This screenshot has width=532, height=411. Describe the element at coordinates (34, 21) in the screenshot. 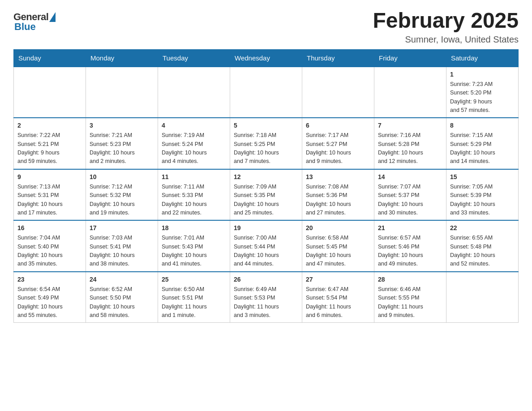

I see `logo: General Blue` at that location.